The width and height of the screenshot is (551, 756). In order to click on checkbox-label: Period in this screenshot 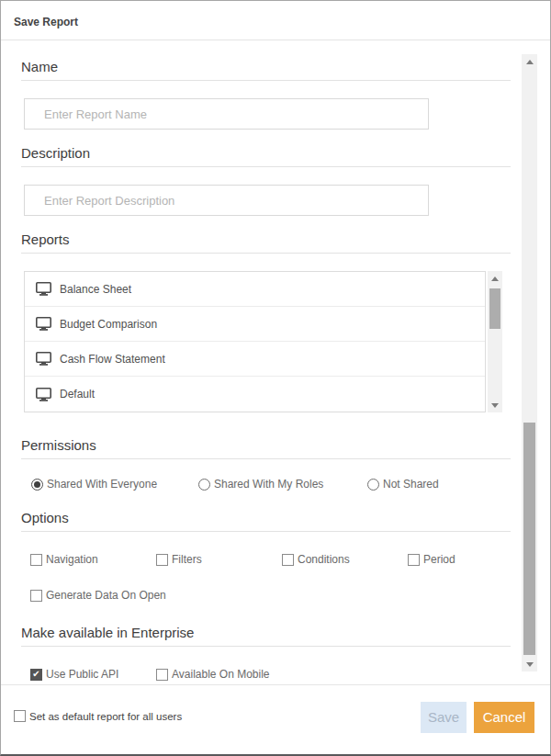, I will do `click(439, 559)`.